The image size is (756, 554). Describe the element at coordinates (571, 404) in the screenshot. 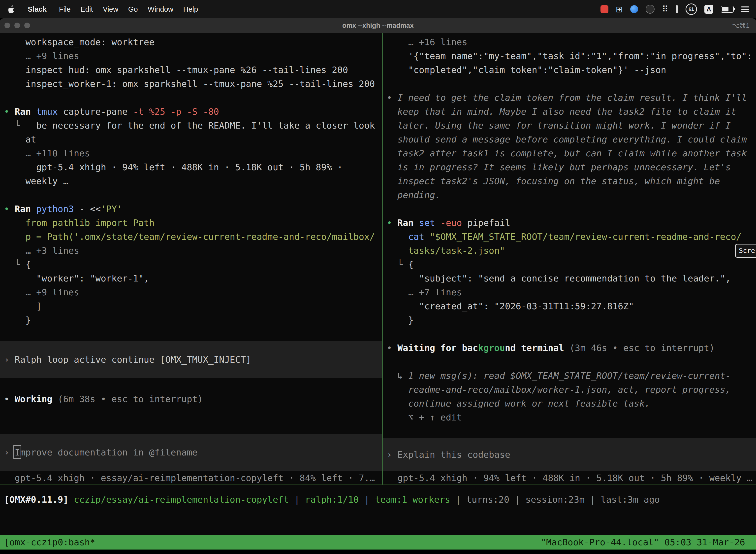

I see `terminal-line: continue assigned work or next feasible …` at that location.